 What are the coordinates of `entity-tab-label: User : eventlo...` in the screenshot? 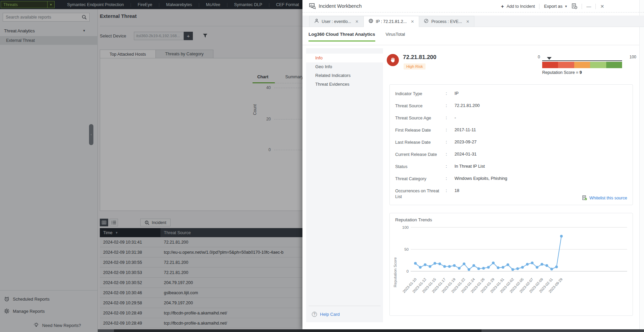 It's located at (336, 22).